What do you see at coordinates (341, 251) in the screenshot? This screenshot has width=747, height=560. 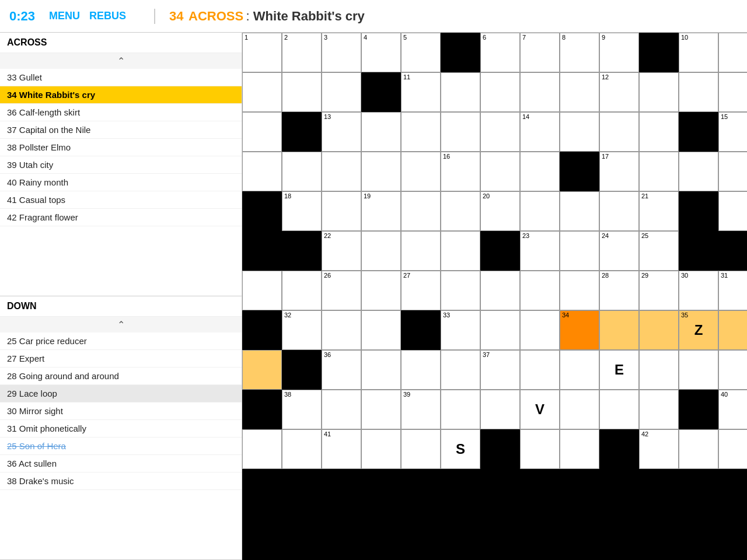 I see `grid-cell: 22` at bounding box center [341, 251].